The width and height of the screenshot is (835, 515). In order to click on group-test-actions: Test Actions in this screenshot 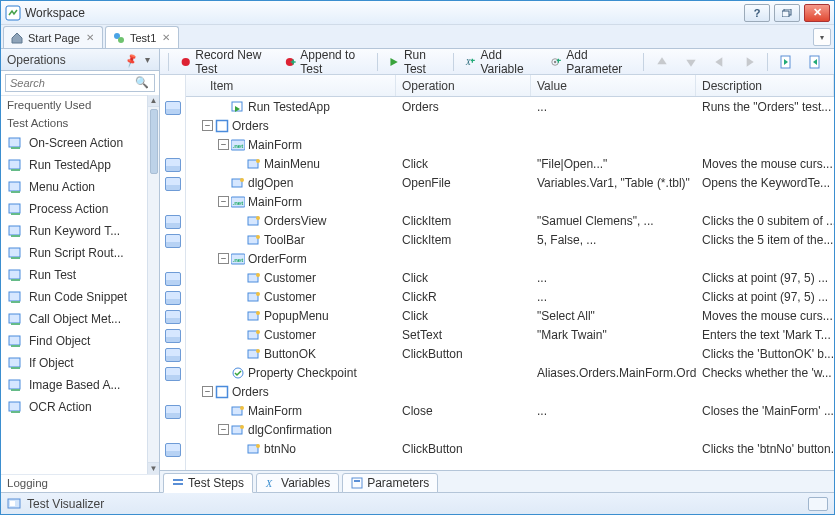, I will do `click(74, 123)`.